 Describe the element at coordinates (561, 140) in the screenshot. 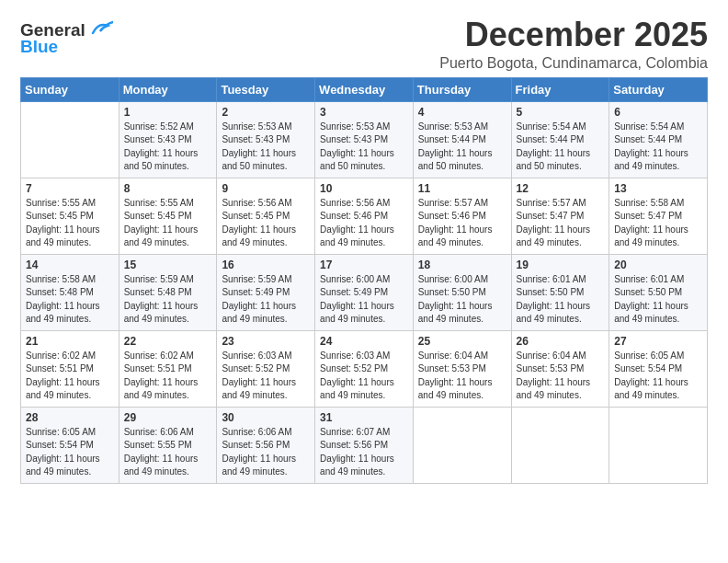

I see `calendar-cell: 5Sunrise: 5:54 AM Sunset: 5:44 PM Daylig…` at that location.